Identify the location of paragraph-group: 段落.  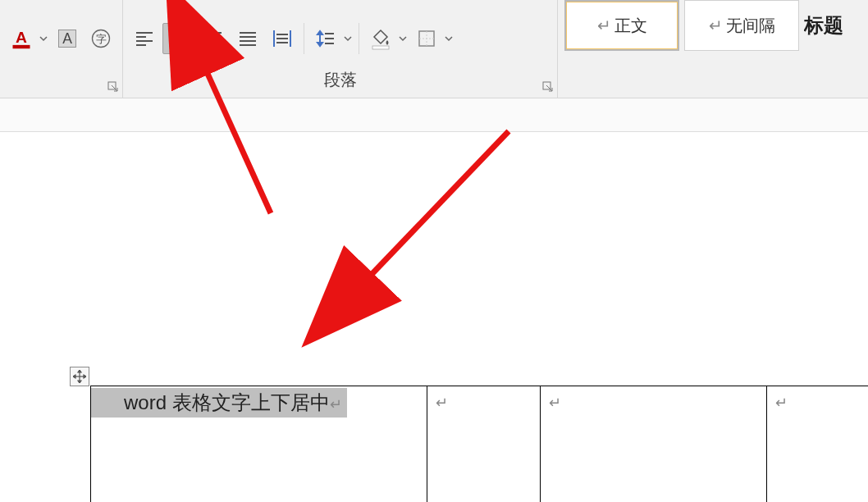
(340, 49).